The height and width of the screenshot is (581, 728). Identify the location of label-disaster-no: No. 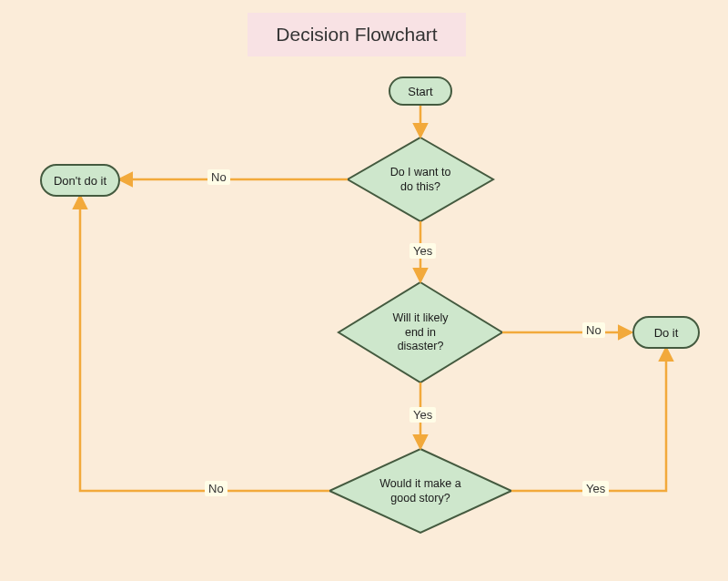
(593, 330).